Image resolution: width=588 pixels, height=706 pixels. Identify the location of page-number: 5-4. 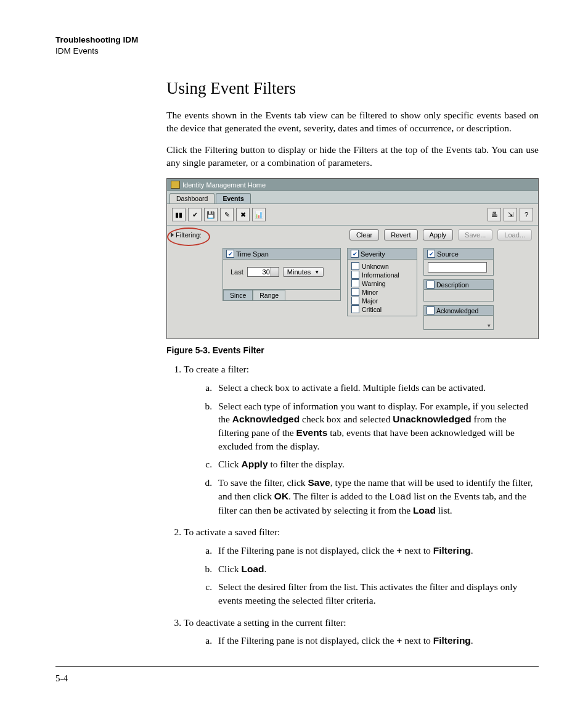
(62, 678).